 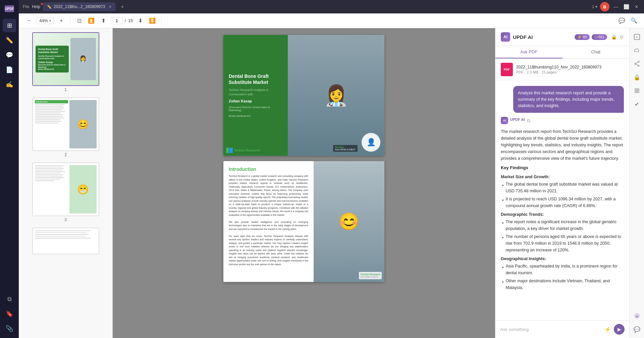 I want to click on page2-section-title: Introduction, so click(x=268, y=169).